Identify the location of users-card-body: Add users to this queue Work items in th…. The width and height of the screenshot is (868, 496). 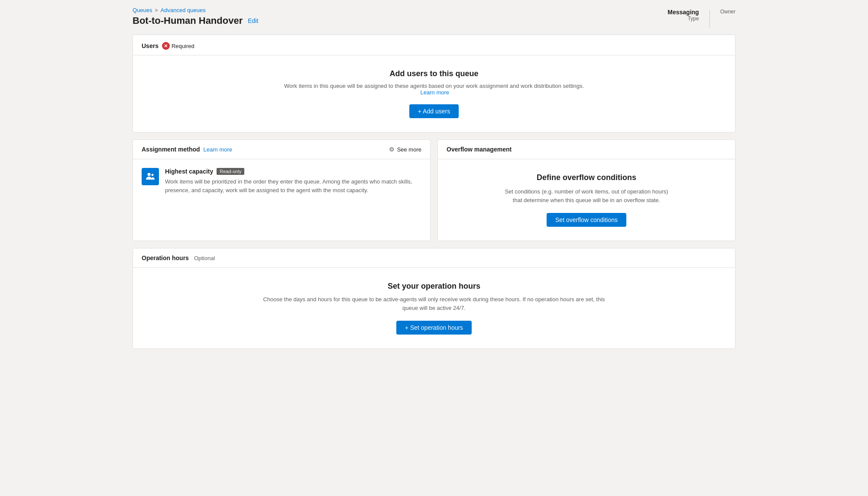
(434, 93).